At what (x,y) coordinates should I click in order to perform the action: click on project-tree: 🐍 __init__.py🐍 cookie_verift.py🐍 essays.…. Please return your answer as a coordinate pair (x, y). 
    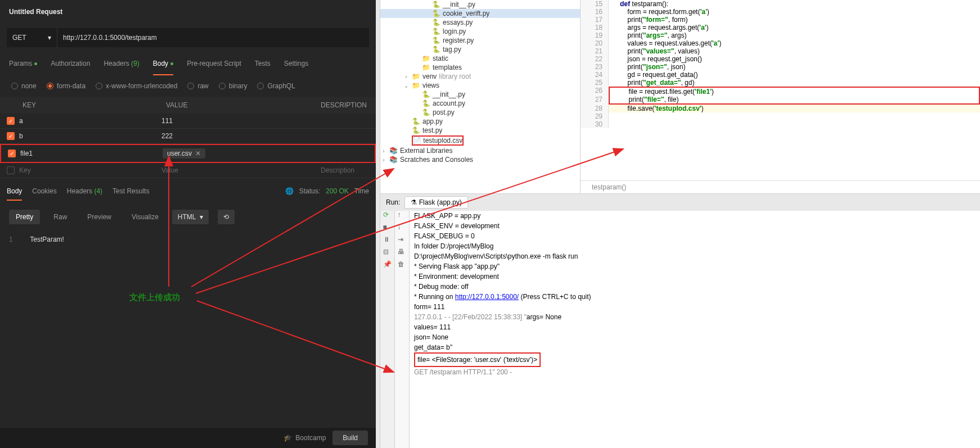
    Looking at the image, I should click on (480, 97).